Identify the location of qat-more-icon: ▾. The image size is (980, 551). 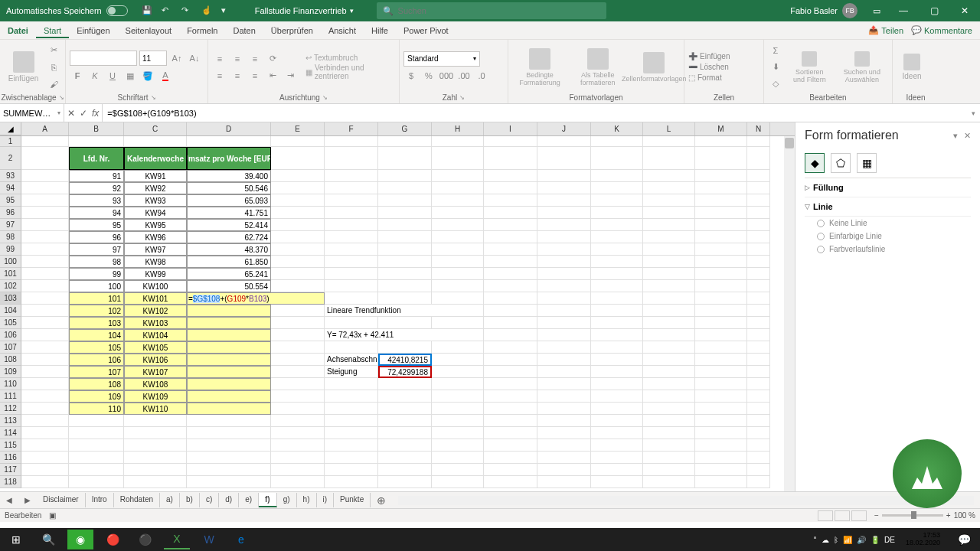
(227, 11).